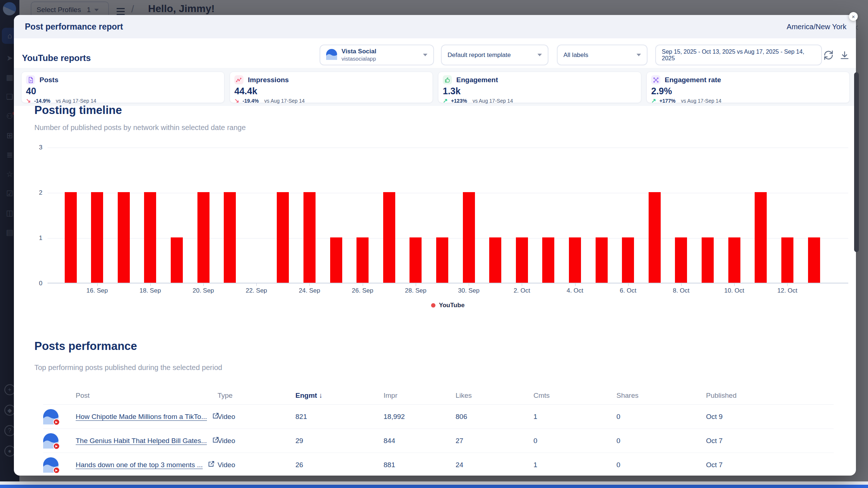  I want to click on profile-avatar, so click(332, 55).